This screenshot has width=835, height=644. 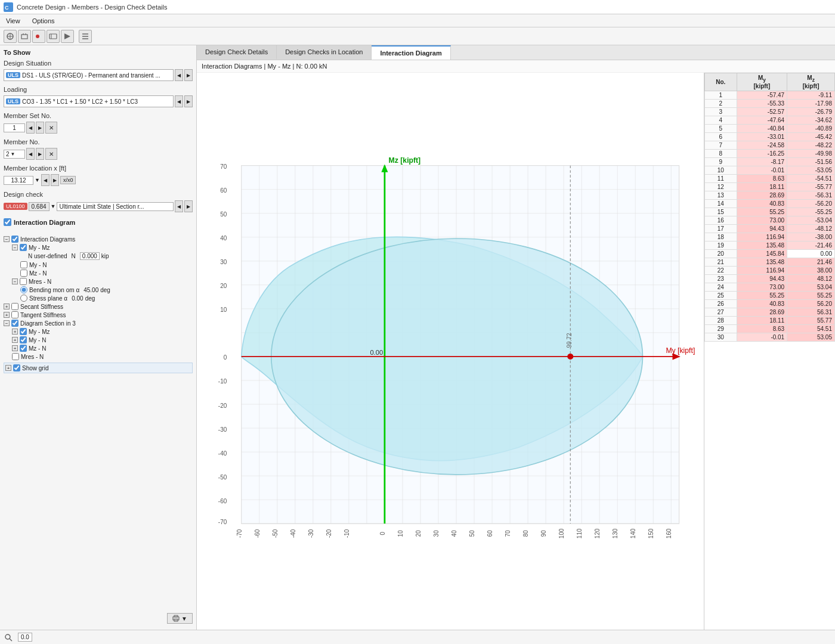 What do you see at coordinates (88, 101) in the screenshot?
I see `loading-combo: ULS CO3 - 1.35 * LC1 + 1.50 * LC2 + 1.50…` at bounding box center [88, 101].